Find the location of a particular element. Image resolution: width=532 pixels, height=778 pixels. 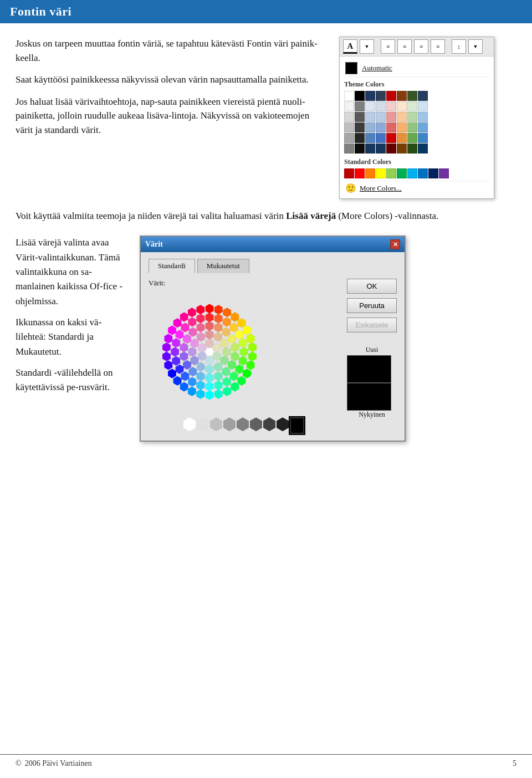

align-left-button: ≡ is located at coordinates (388, 47).